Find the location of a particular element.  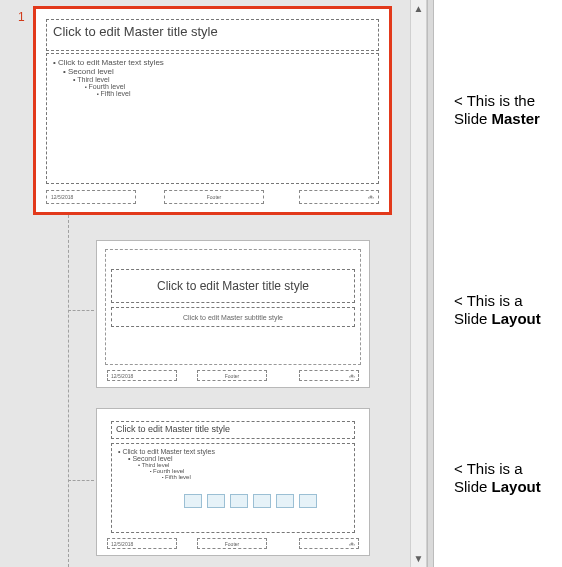

layout2-title-placeholder: Click to edit Master title style is located at coordinates (233, 430).